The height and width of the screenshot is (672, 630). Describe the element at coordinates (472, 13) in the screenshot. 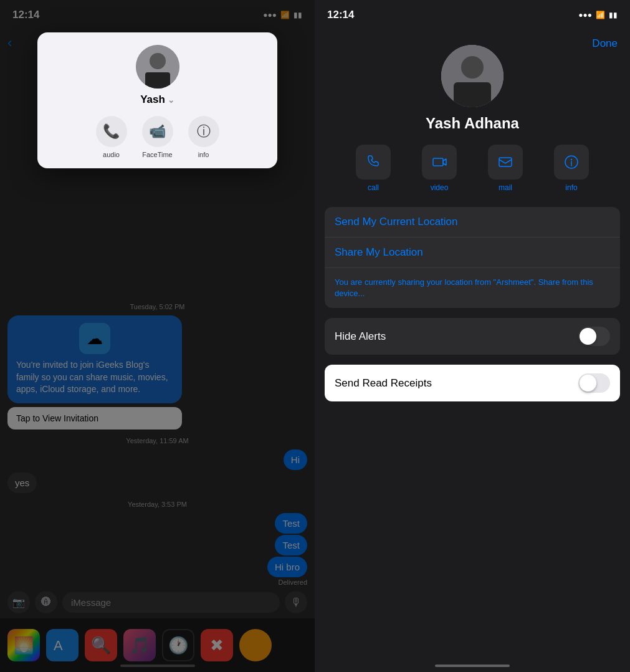

I see `status-bar-right: 12:14 ●●● 📶 ▮▮` at that location.